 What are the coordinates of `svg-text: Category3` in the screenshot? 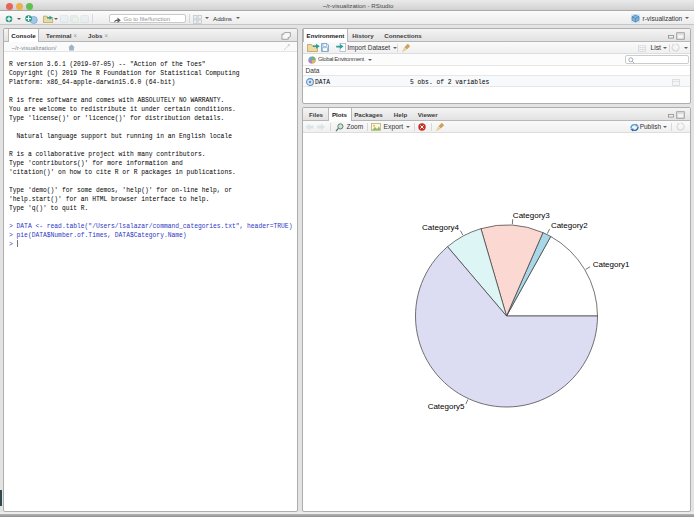 It's located at (532, 216).